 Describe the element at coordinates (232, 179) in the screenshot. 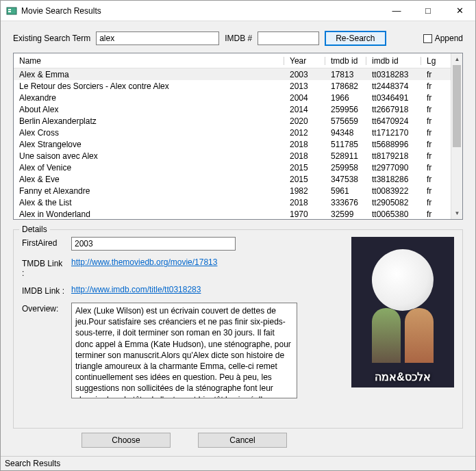

I see `table-row: Alex & Eve2015347538tt3818286fr` at that location.